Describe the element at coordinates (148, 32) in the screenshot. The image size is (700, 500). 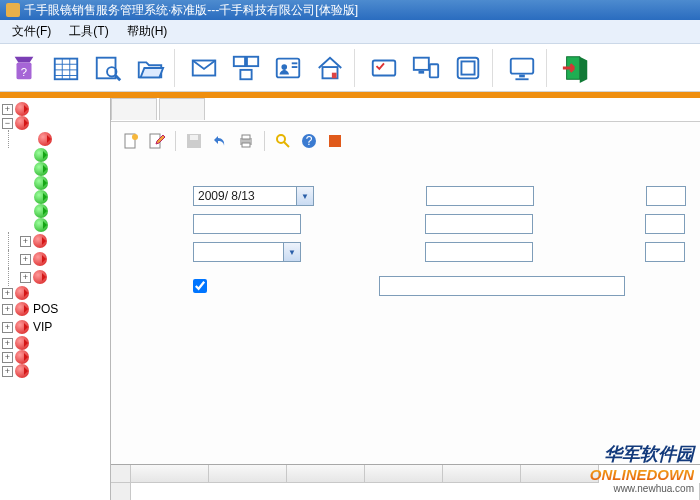
I see `menu-help: 帮助(H)` at that location.